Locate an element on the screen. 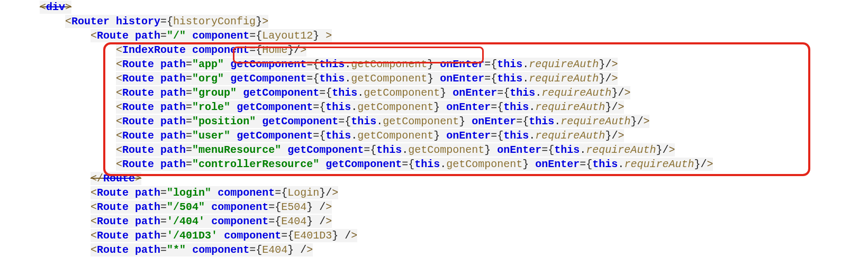 The image size is (868, 275). code-line: </Route> is located at coordinates (454, 179).